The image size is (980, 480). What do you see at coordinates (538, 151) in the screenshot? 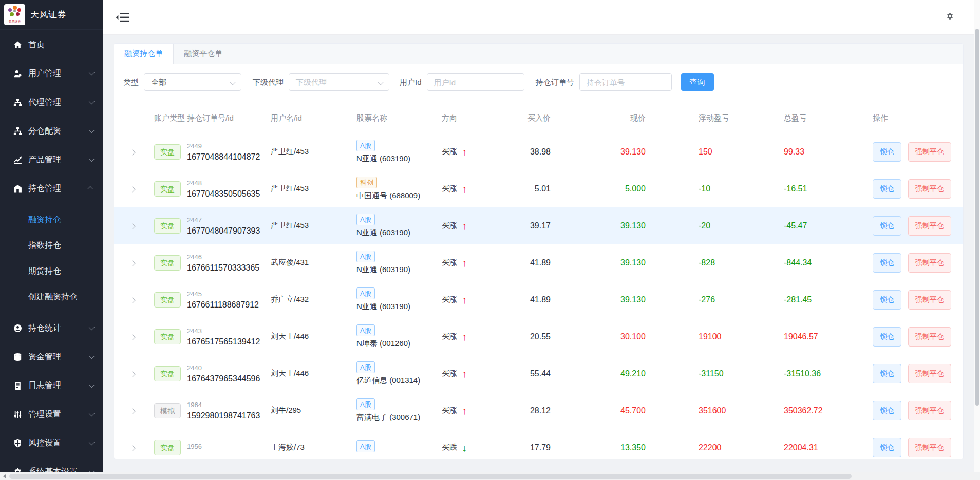
I see `table-row: 实盘 2449 1677048844104872 严卫红/453 A股 N亚通 …` at bounding box center [538, 151].